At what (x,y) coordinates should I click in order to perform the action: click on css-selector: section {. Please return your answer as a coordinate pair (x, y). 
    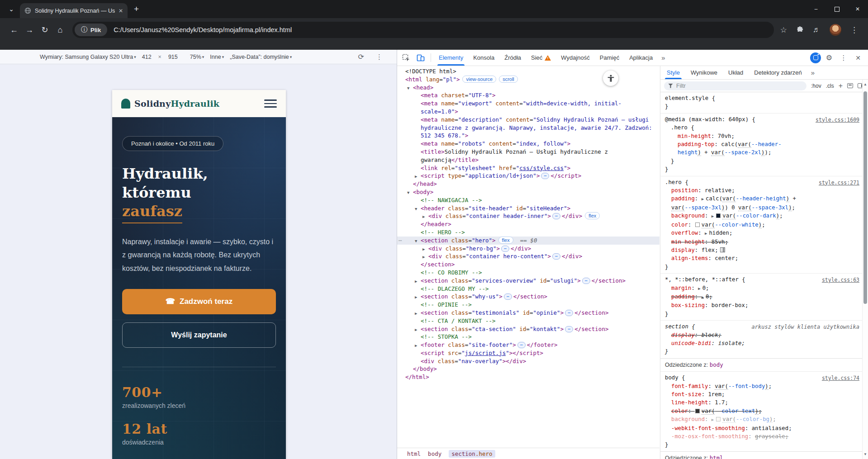
    Looking at the image, I should click on (761, 327).